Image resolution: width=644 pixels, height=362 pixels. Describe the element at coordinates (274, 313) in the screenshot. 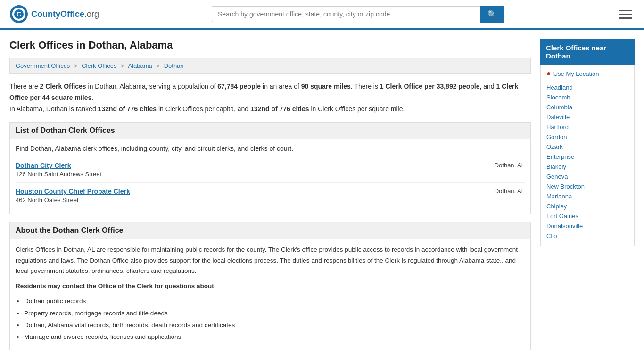

I see `list-item: Property records, mortgage records and t…` at that location.